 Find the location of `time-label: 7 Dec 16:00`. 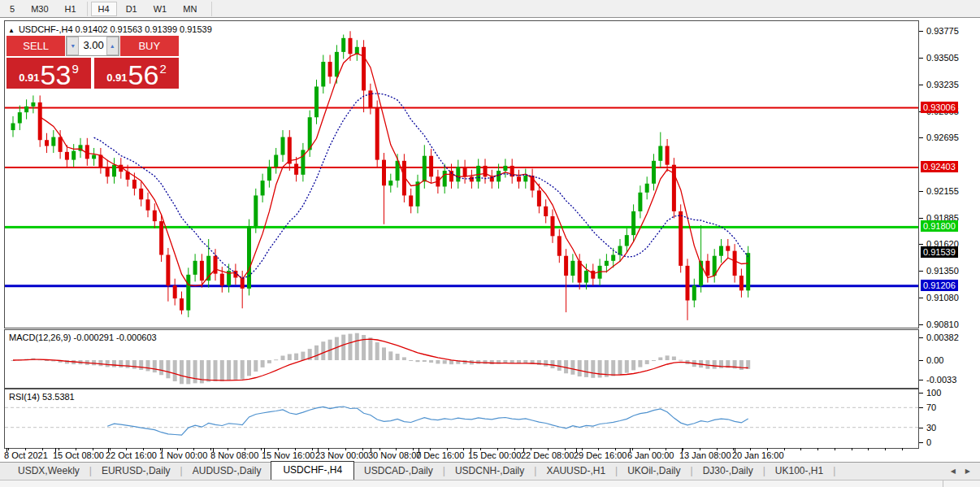

time-label: 7 Dec 16:00 is located at coordinates (440, 455).